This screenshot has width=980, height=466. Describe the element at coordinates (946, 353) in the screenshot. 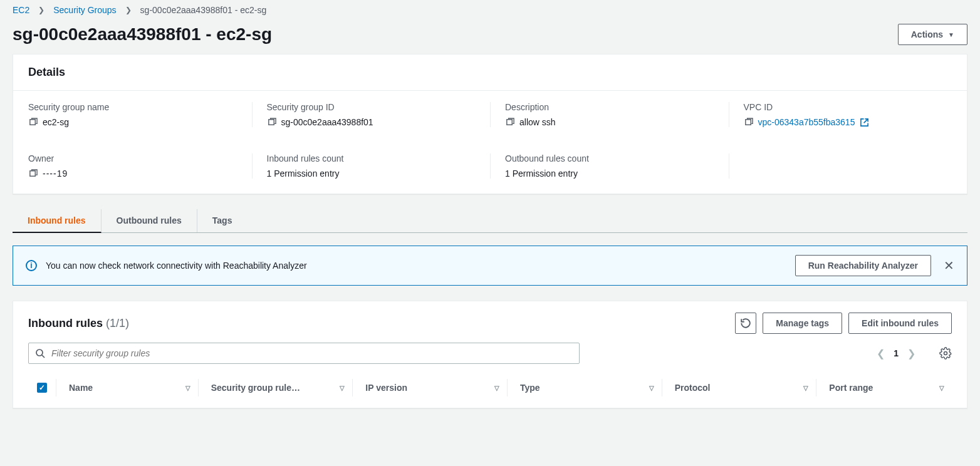

I see `gear-icon` at that location.